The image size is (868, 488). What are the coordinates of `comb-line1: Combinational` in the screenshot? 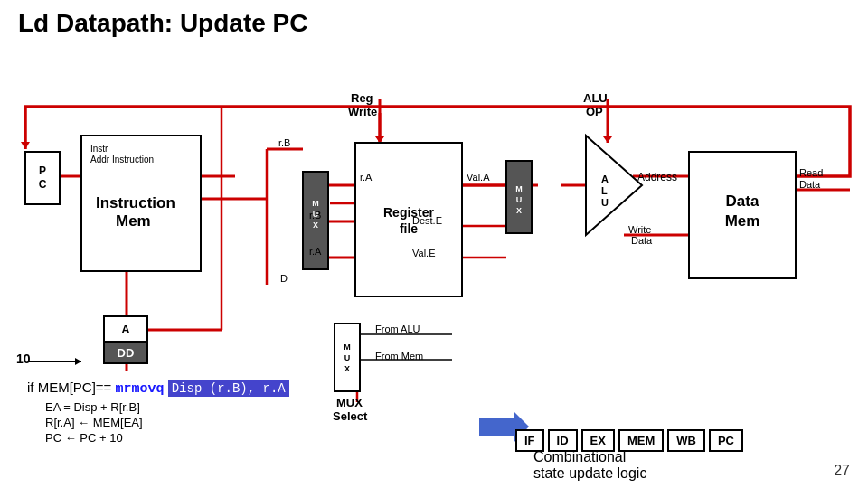 It's located at (590, 457).